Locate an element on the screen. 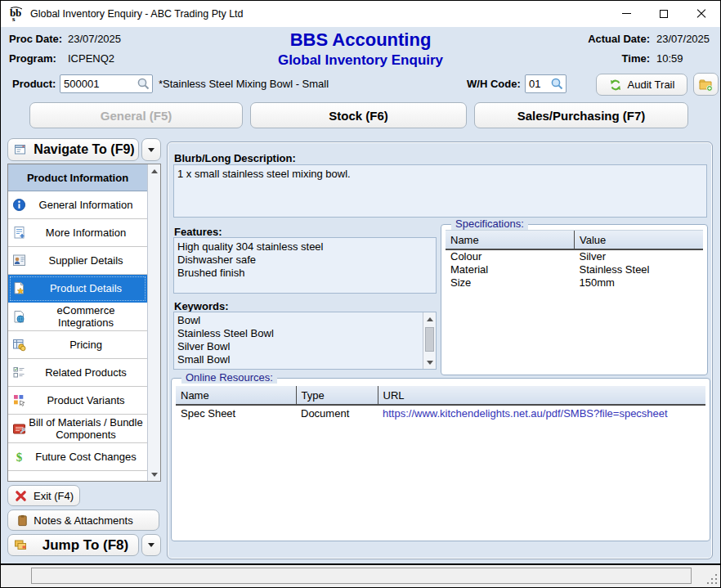  sidebar-item-label: Product Details is located at coordinates (86, 288).